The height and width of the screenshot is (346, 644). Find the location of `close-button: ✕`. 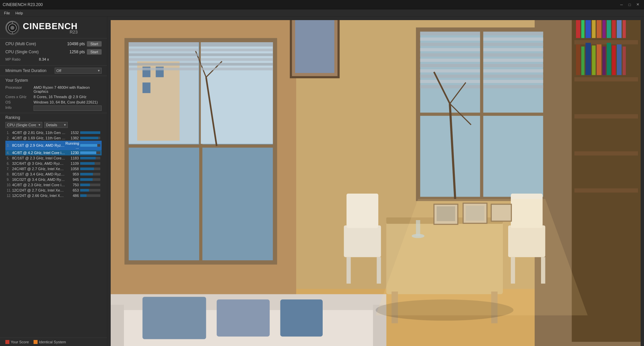

close-button: ✕ is located at coordinates (638, 5).